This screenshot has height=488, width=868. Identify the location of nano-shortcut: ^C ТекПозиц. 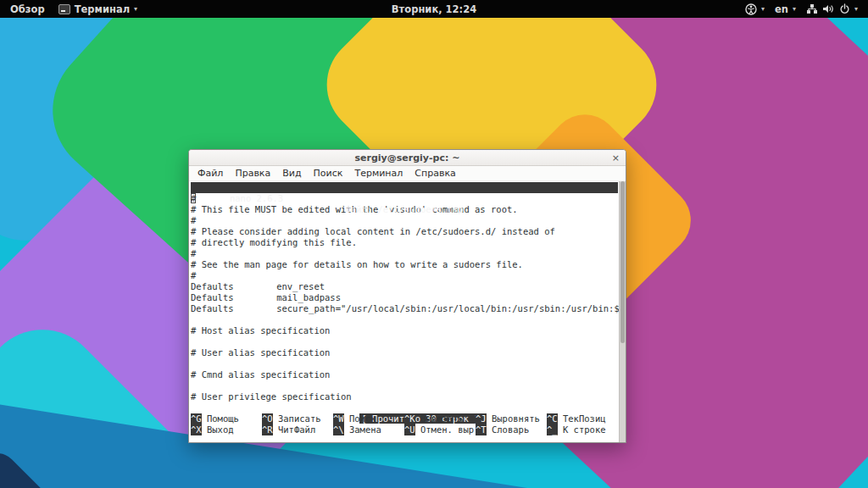
(582, 419).